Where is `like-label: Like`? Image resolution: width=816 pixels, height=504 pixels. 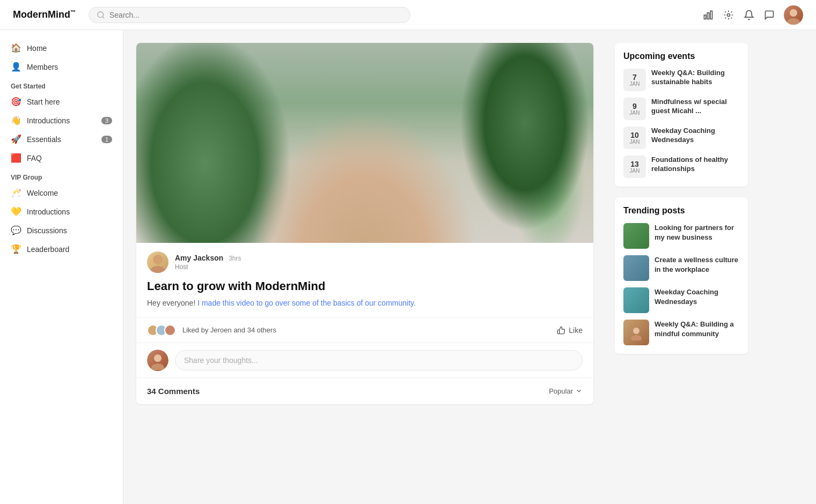 like-label: Like is located at coordinates (576, 330).